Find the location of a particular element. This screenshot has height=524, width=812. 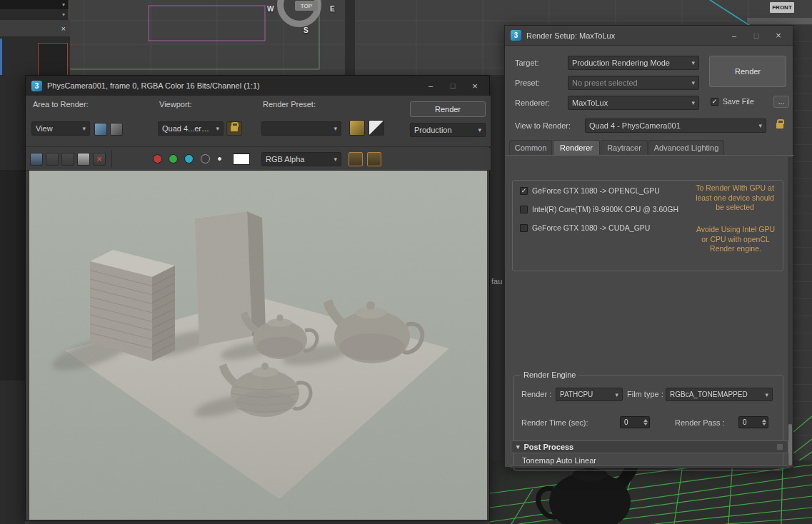

render-pass-spinner: 0 is located at coordinates (753, 423).